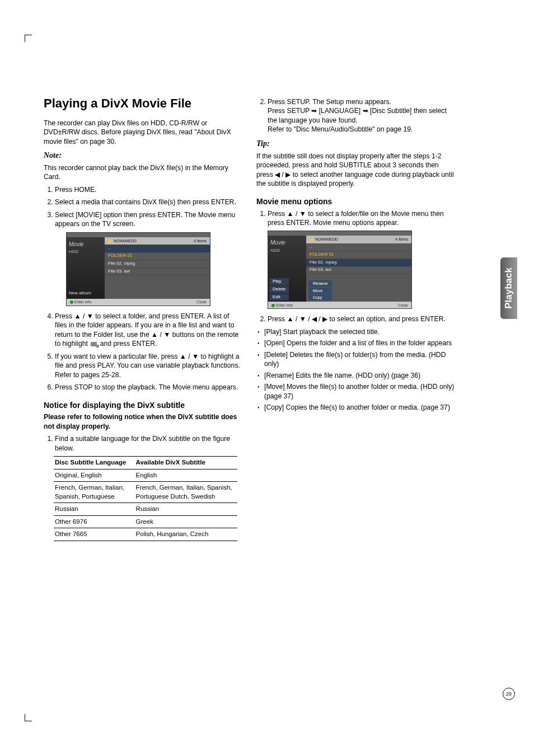 The image size is (534, 756). I want to click on bullet-rename: [Rename] Edits the file name. (HDD only)…, so click(359, 375).